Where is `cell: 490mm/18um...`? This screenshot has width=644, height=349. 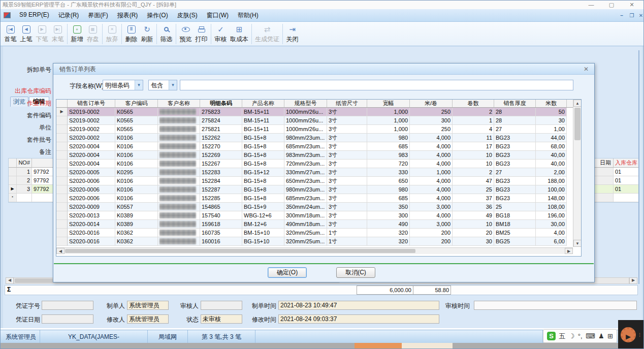
cell: 490mm/18um... is located at coordinates (306, 225).